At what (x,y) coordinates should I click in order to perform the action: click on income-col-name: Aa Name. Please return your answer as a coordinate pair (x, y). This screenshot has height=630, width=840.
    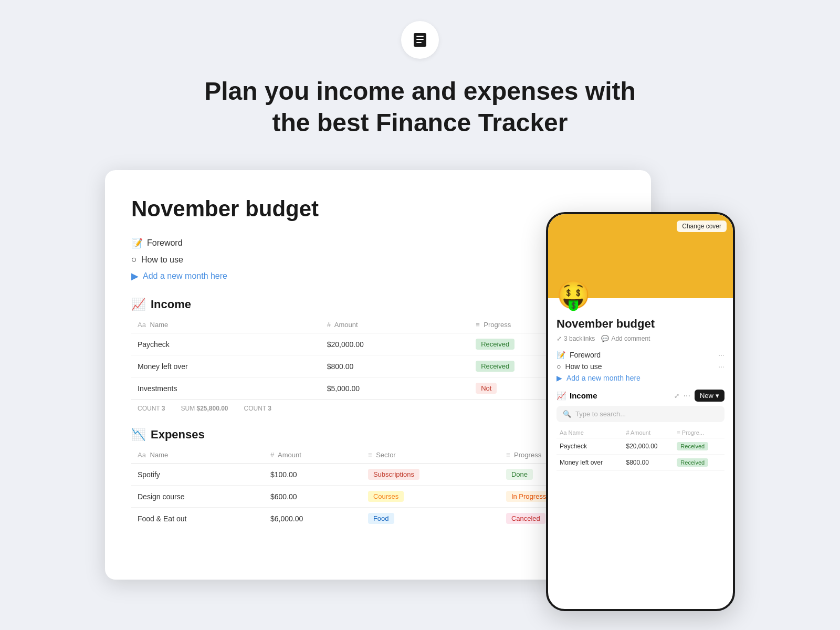
    Looking at the image, I should click on (226, 325).